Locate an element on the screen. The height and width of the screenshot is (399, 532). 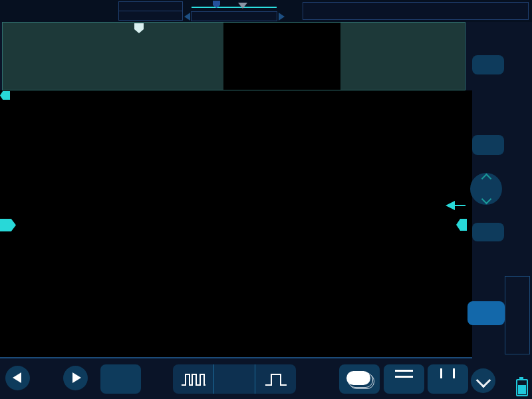
s1-button is located at coordinates (488, 232).